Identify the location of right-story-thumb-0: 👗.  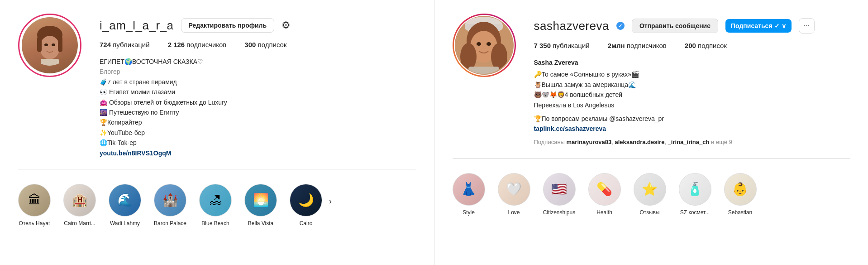
(469, 189).